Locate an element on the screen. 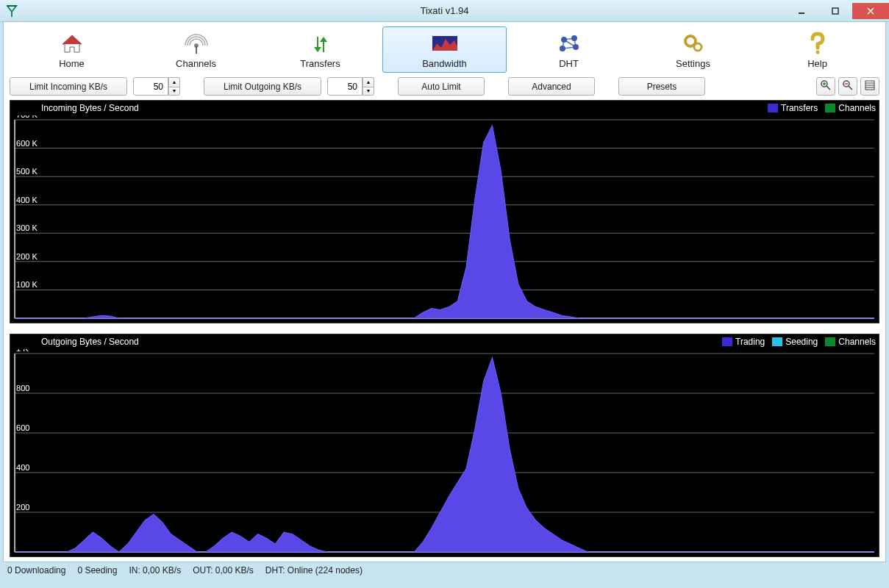 This screenshot has height=588, width=889. legend-label: Seeding is located at coordinates (801, 342).